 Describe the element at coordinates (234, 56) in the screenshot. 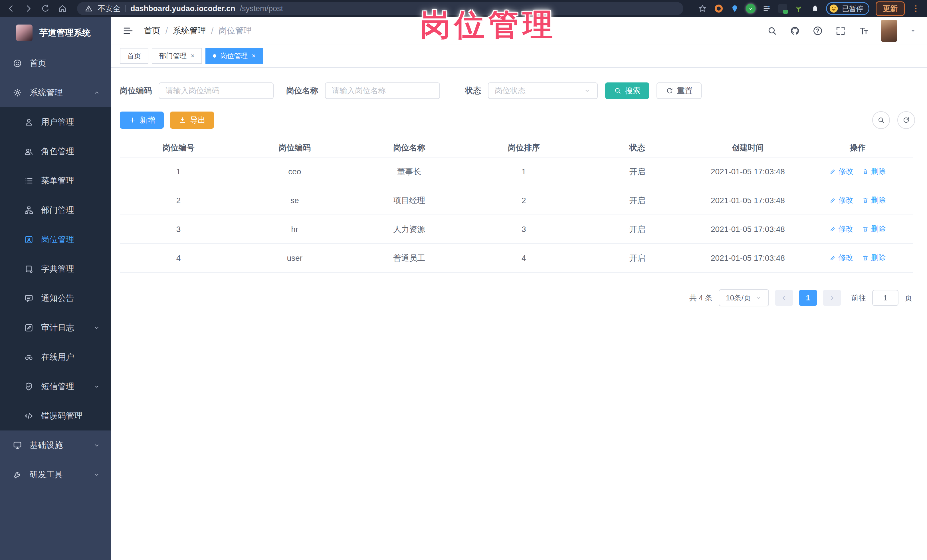

I see `tab-岗位管理: 岗位管理×` at that location.